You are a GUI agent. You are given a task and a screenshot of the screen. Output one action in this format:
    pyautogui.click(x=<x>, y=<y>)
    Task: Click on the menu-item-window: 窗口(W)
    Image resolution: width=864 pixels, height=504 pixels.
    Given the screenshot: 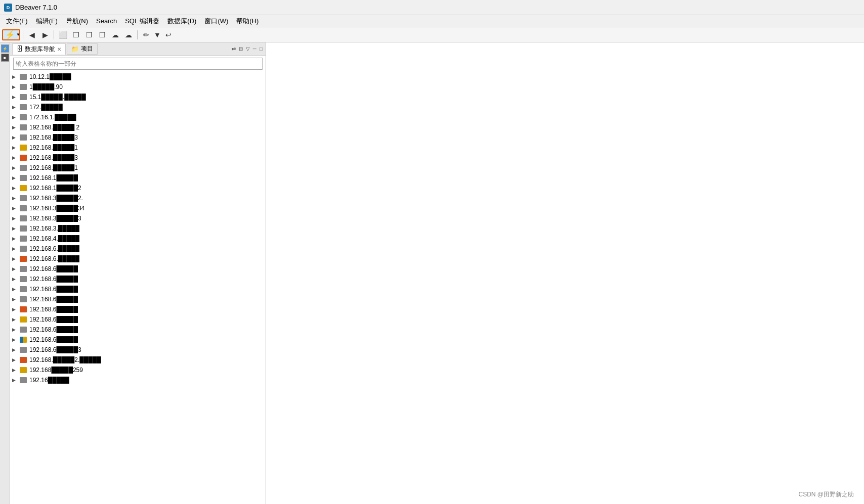 What is the action you would take?
    pyautogui.click(x=217, y=21)
    